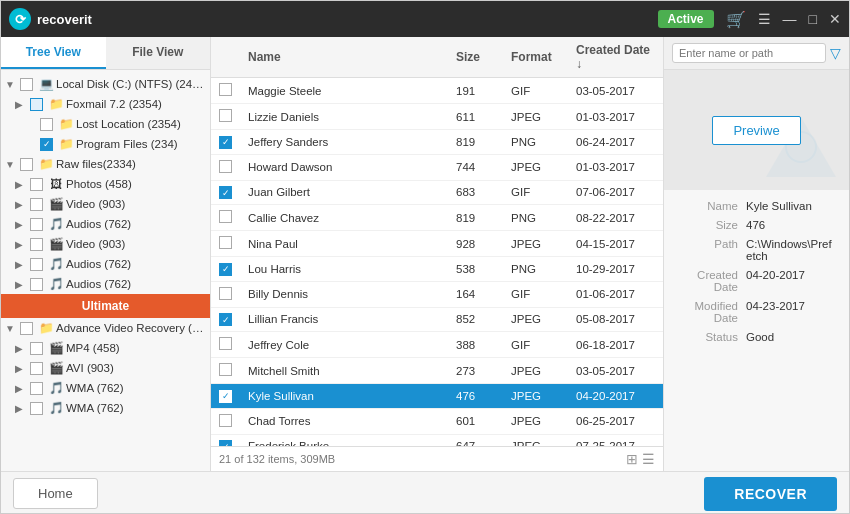  What do you see at coordinates (437, 320) in the screenshot?
I see `table-row: ✓ Lillian Francis 852 JPEG 05-08-2017` at bounding box center [437, 320].